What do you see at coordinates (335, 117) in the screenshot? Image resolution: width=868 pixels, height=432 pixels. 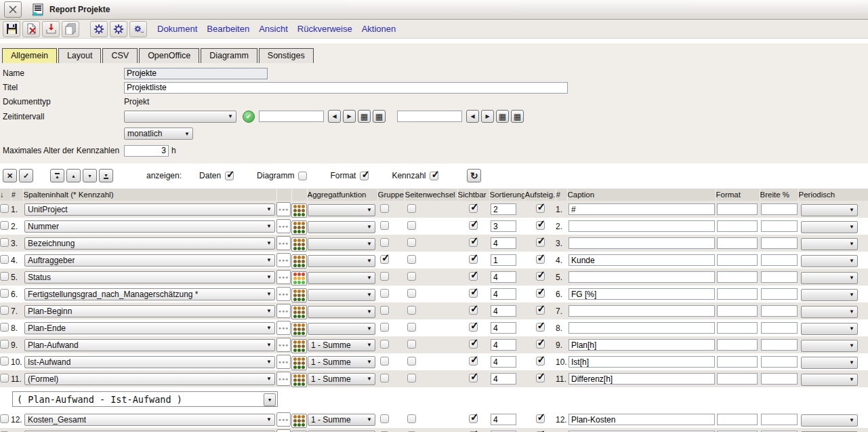 I see `date-from-prev-button: ◀` at bounding box center [335, 117].